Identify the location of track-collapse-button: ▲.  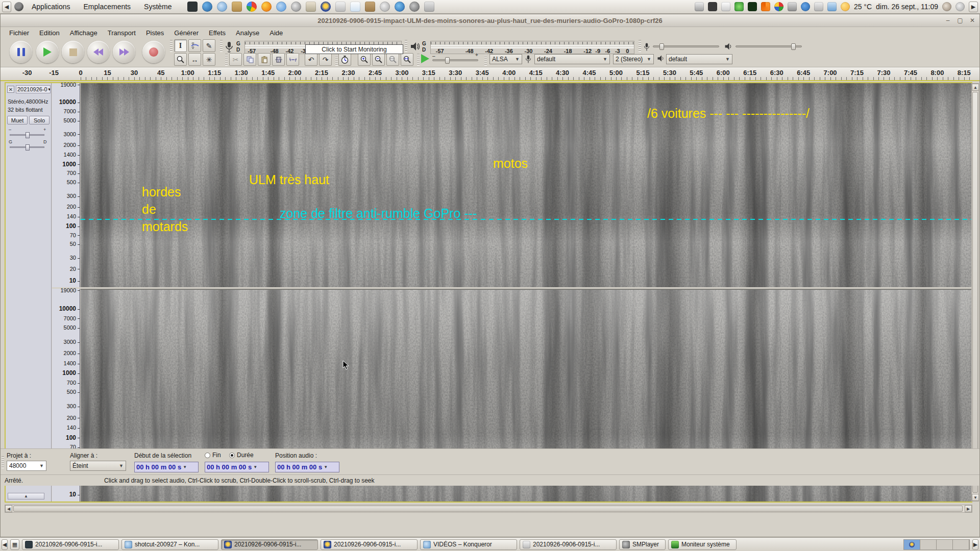
(26, 496).